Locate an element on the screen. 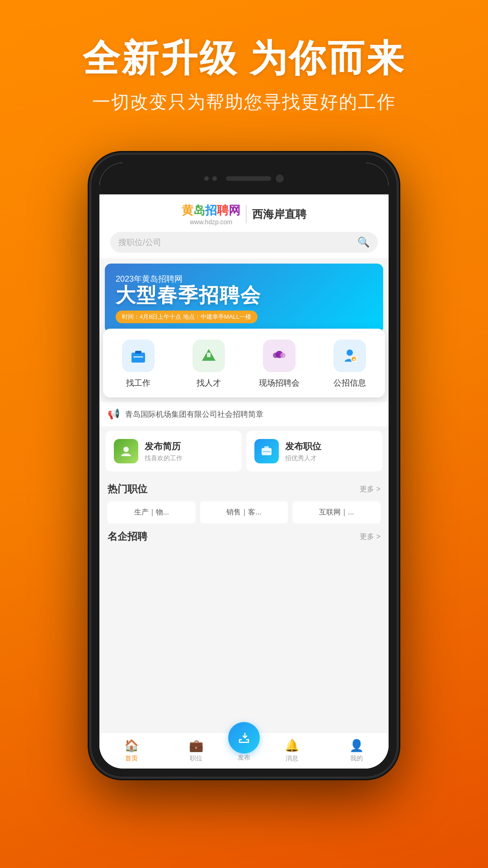 The height and width of the screenshot is (868, 488). cat-icon-fair is located at coordinates (279, 356).